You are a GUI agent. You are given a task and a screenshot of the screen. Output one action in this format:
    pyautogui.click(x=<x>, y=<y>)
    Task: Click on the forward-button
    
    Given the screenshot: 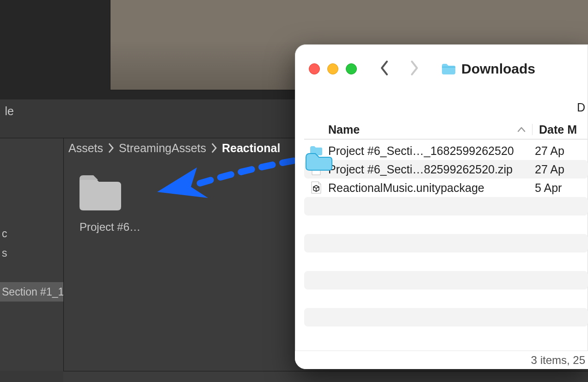 What is the action you would take?
    pyautogui.click(x=414, y=69)
    